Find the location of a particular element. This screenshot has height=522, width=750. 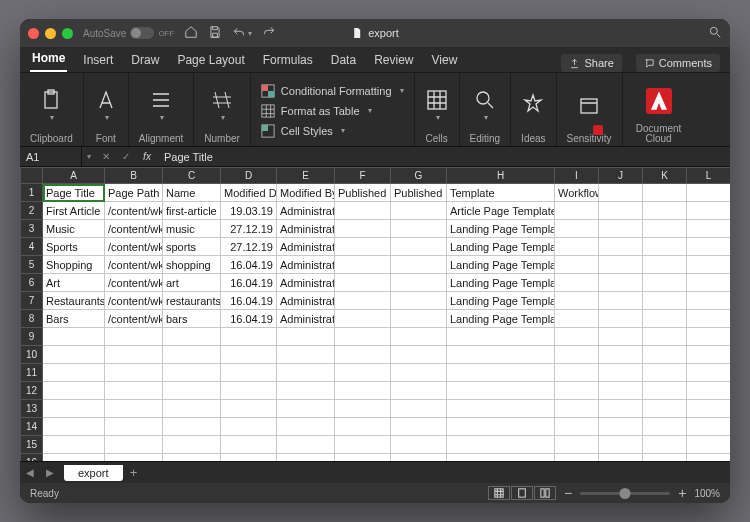

tab-insert: Insert is located at coordinates (98, 60).